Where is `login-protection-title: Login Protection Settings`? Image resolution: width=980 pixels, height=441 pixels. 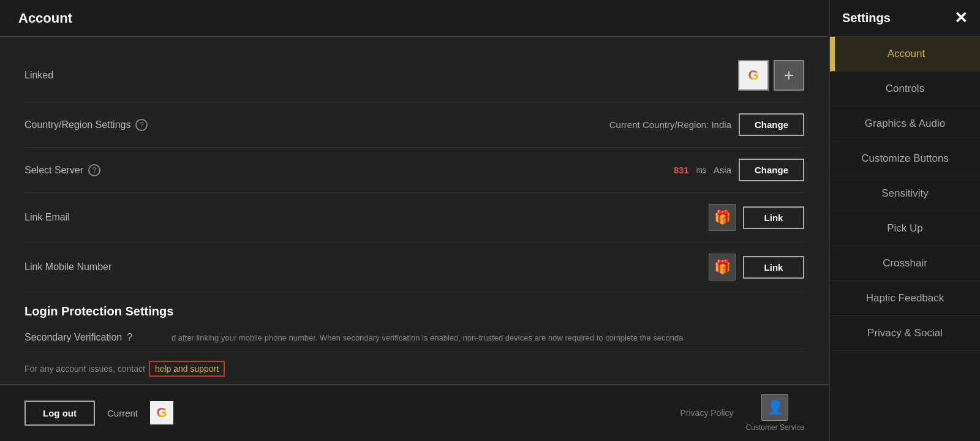
login-protection-title: Login Protection Settings is located at coordinates (414, 309).